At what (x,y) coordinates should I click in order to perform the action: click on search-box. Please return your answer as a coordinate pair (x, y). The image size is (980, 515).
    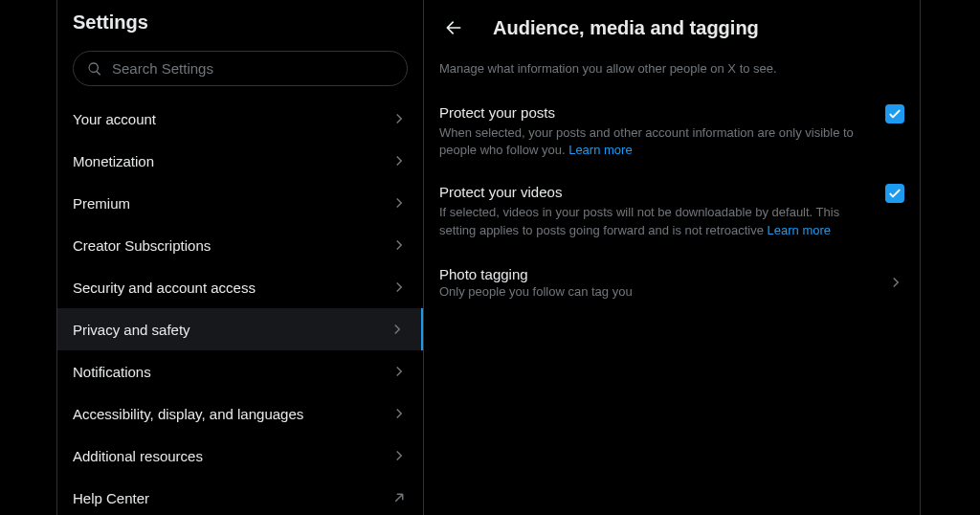
    Looking at the image, I should click on (240, 69).